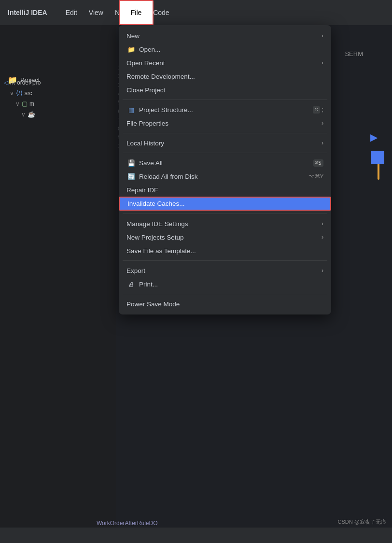  What do you see at coordinates (71, 13) in the screenshot?
I see `menu-edit: Edit` at bounding box center [71, 13].